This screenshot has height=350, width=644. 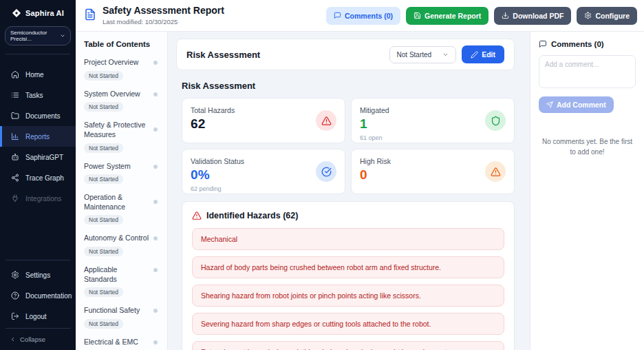 I want to click on bot-icon, so click(x=15, y=157).